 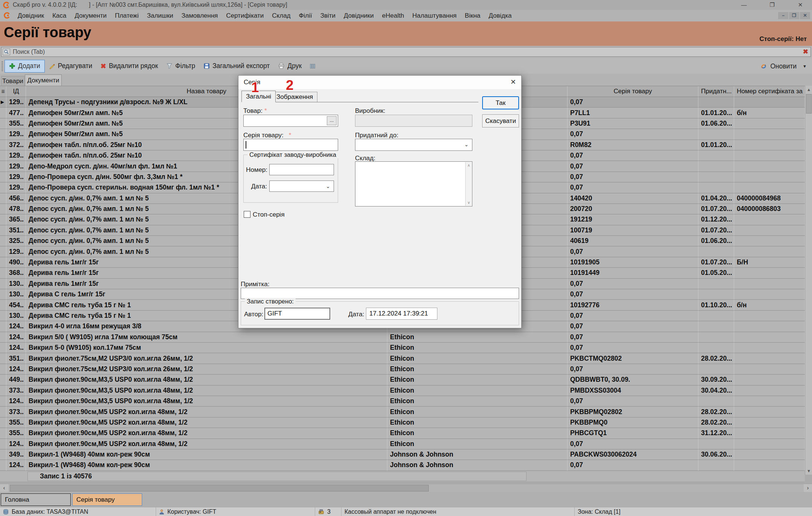 I want to click on table-row: 124..Викрил 5/0 ( W9105) игла 17мм колющ…, so click(x=402, y=337).